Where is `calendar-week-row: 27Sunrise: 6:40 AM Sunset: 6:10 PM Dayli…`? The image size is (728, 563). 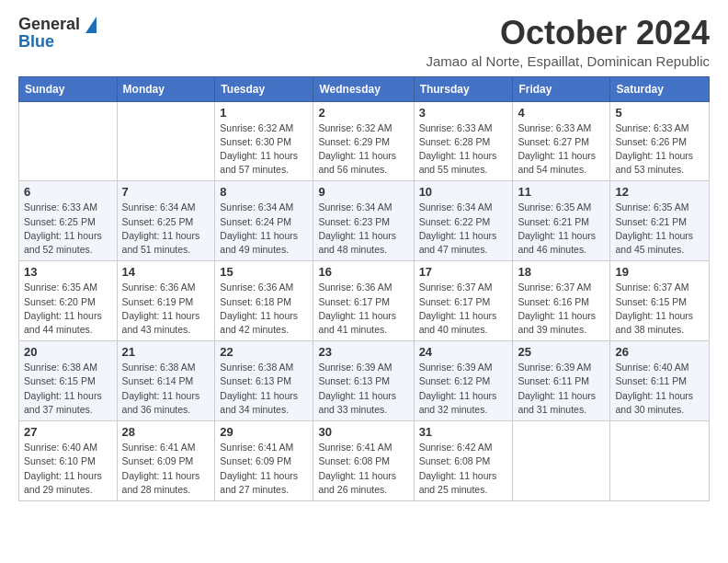 calendar-week-row: 27Sunrise: 6:40 AM Sunset: 6:10 PM Dayli… is located at coordinates (364, 462).